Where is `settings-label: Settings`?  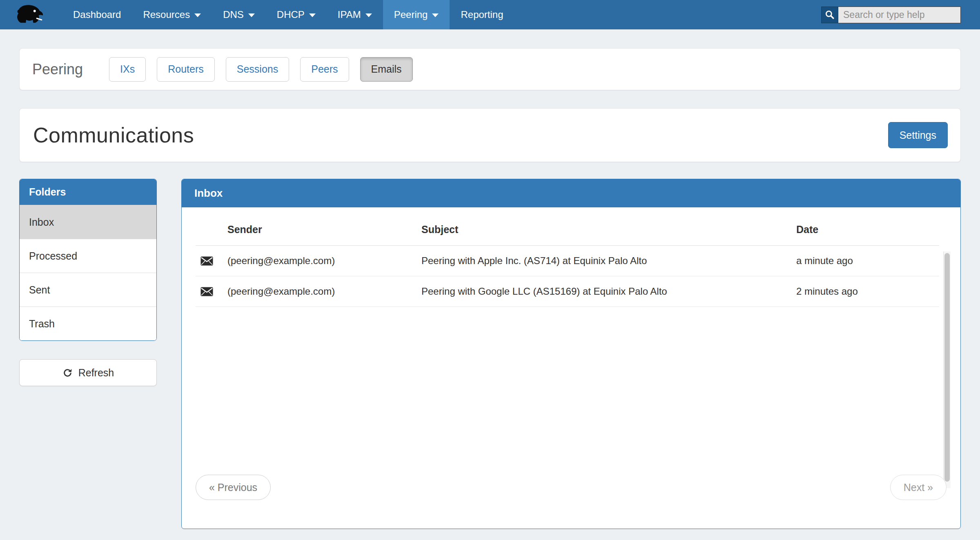
settings-label: Settings is located at coordinates (918, 136).